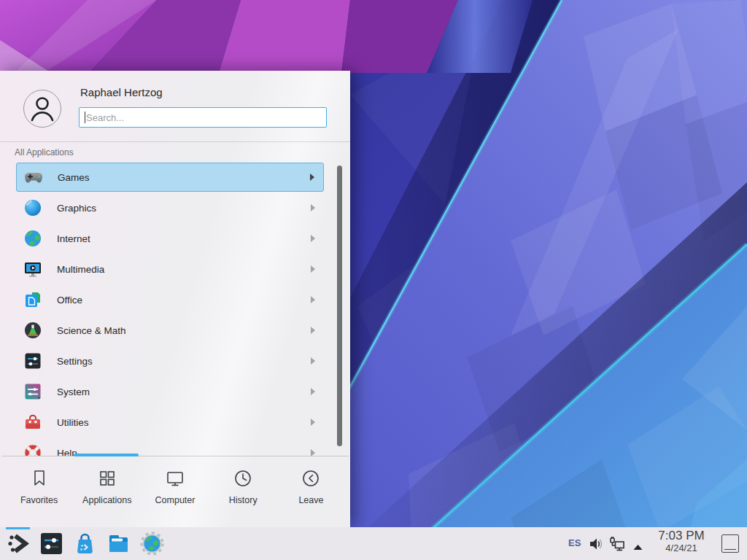  Describe the element at coordinates (203, 117) in the screenshot. I see `search-box` at that location.